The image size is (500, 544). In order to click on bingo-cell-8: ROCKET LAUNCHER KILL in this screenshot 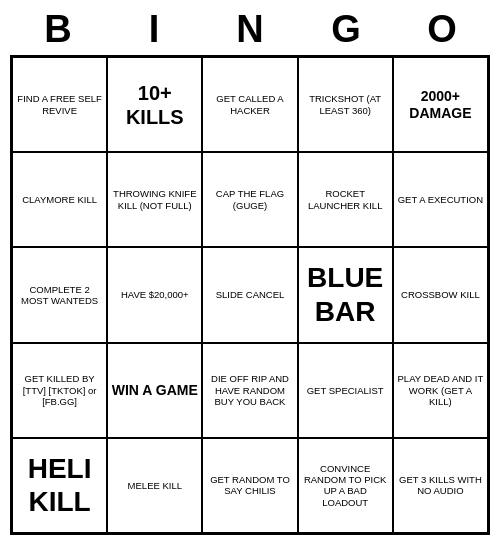, I will do `click(346, 200)`.